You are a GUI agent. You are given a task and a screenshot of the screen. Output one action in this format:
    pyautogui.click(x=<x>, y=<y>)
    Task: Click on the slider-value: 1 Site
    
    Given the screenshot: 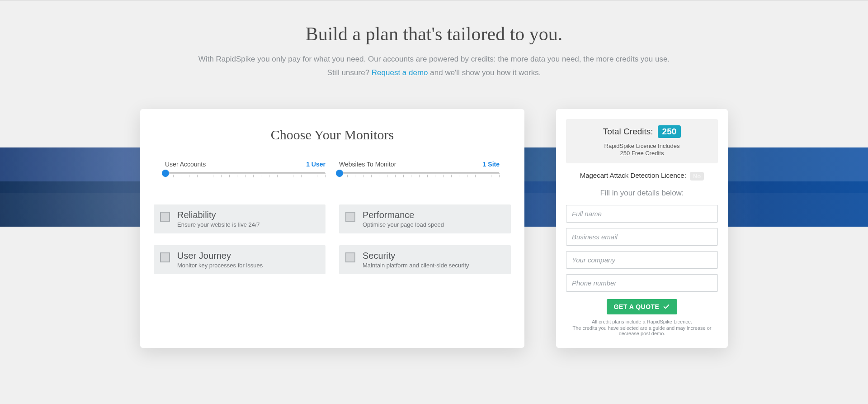 What is the action you would take?
    pyautogui.click(x=491, y=164)
    